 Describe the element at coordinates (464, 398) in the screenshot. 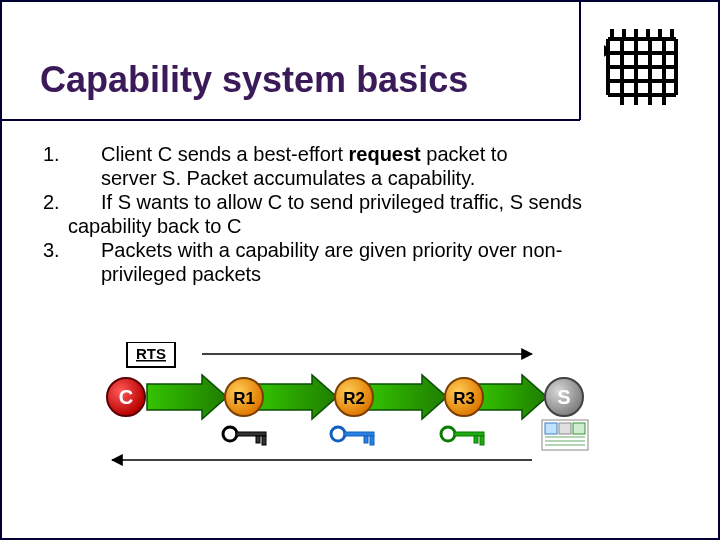

I see `node-r3-label: R3` at that location.